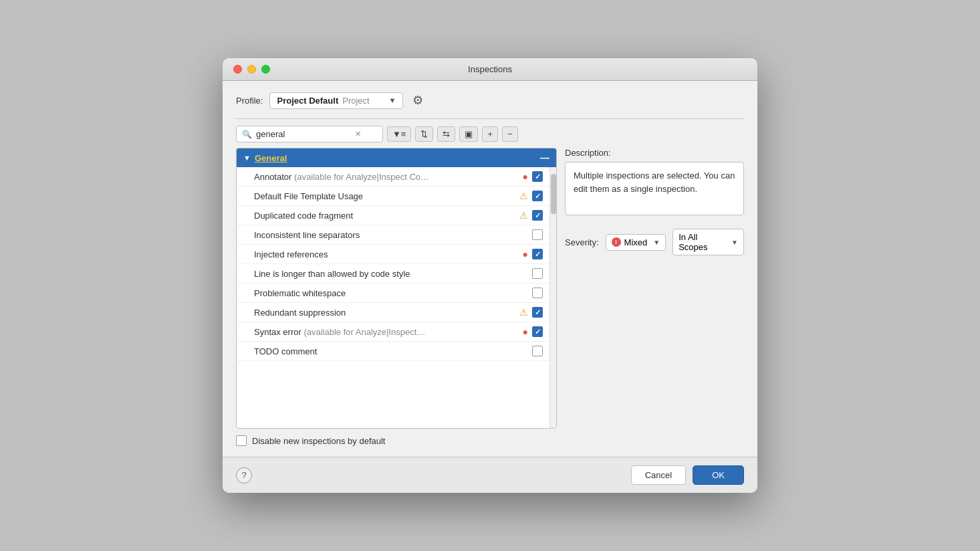 This screenshot has height=551, width=980. Describe the element at coordinates (654, 152) in the screenshot. I see `description-label: Description:` at that location.